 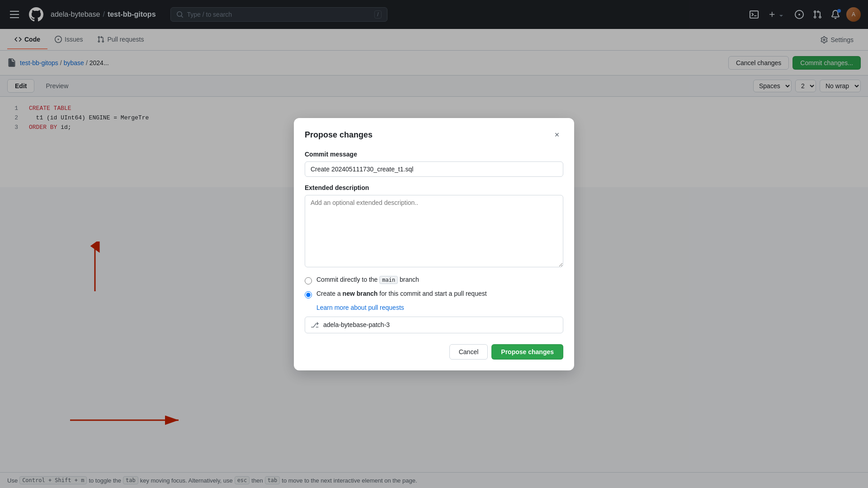 What do you see at coordinates (527, 352) in the screenshot?
I see `propose-changes-button: Propose changes` at bounding box center [527, 352].